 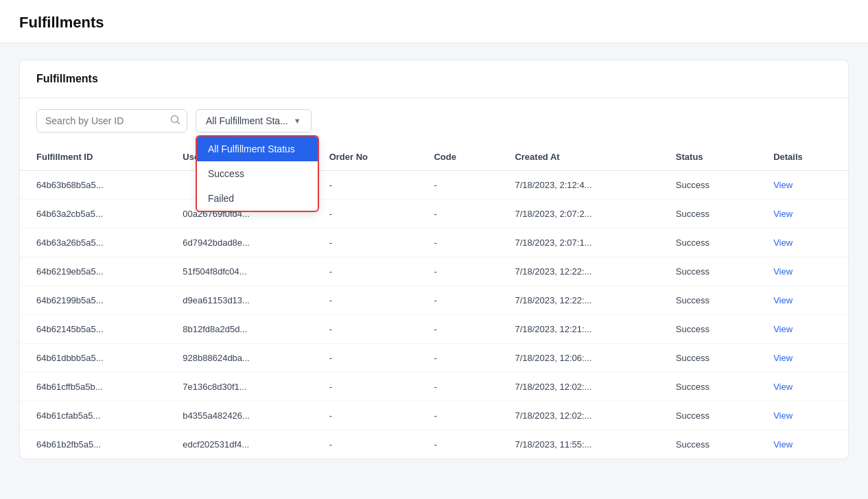 What do you see at coordinates (708, 157) in the screenshot?
I see `col-status: Status` at bounding box center [708, 157].